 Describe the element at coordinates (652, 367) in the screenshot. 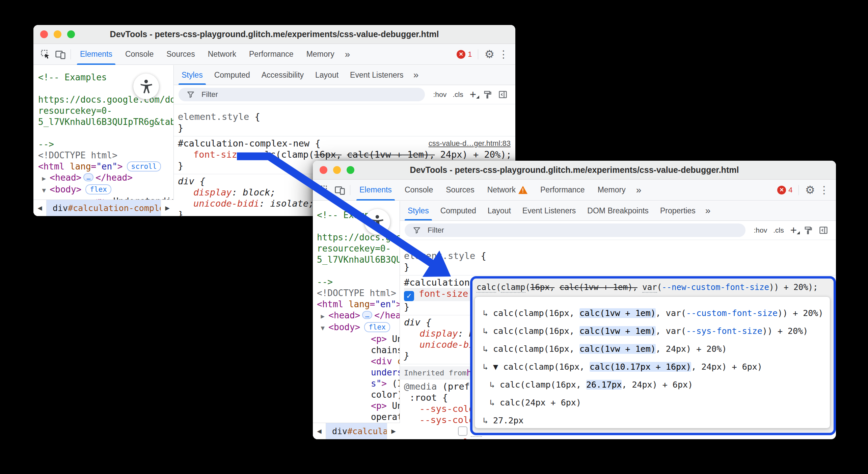

I see `trace-step: ↳ ▼ calc(clamp(16px, calc(10.17px + 16px…` at that location.